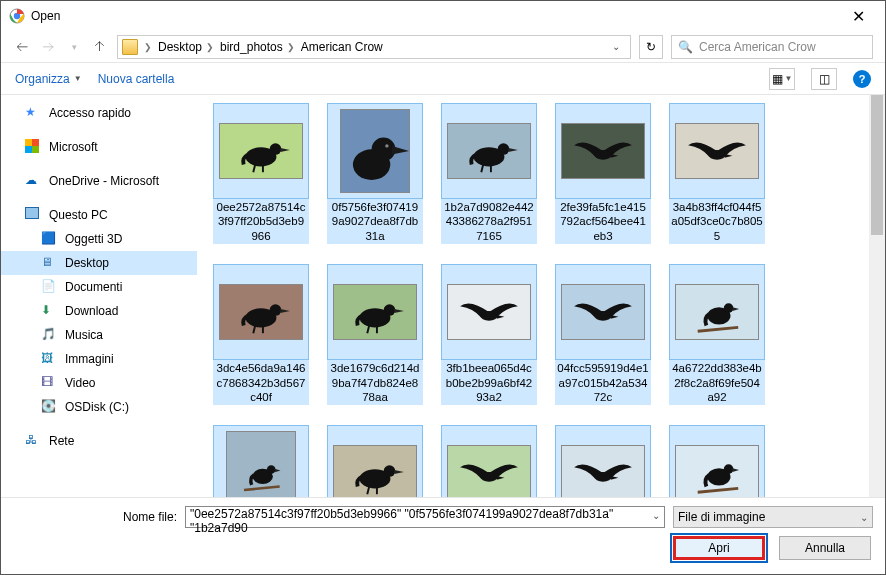 The width and height of the screenshot is (886, 575). I want to click on file-name: 3fb1beea065d4cb0be2b99a6bf4293a2, so click(489, 382).